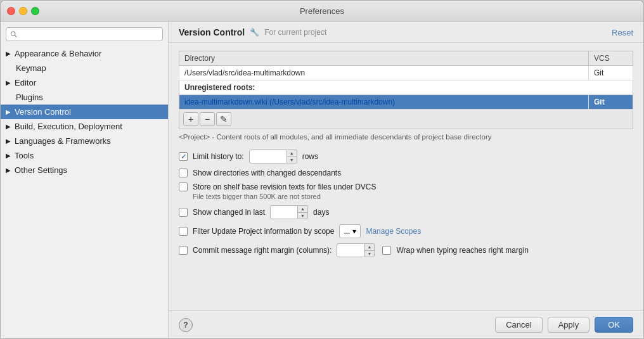  Describe the element at coordinates (321, 212) in the screenshot. I see `show-changed-last-suffix: days` at that location.